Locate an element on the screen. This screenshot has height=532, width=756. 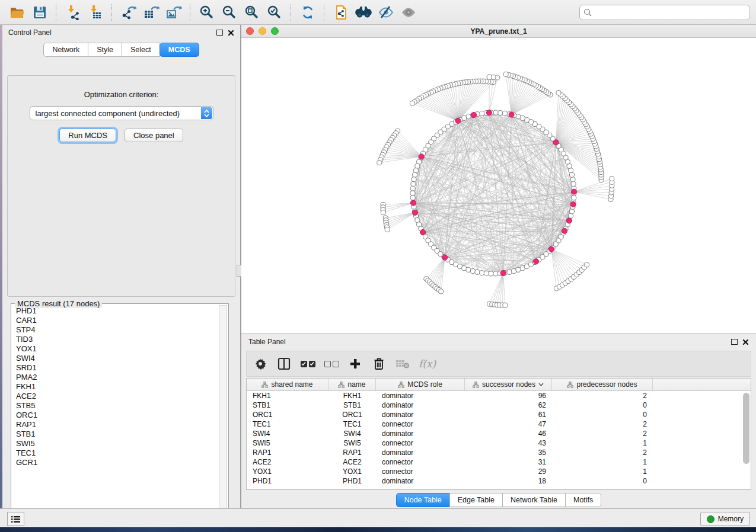
mcds-result-item: ORC1 is located at coordinates (116, 415).